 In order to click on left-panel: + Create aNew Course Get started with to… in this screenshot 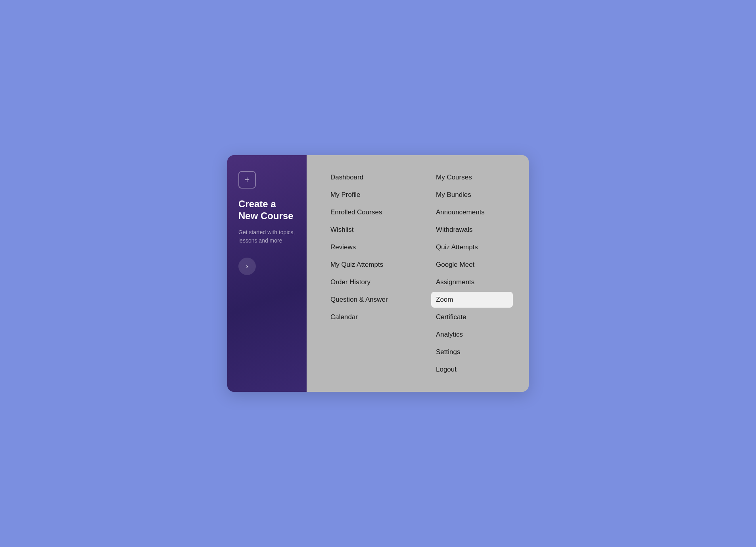, I will do `click(267, 274)`.